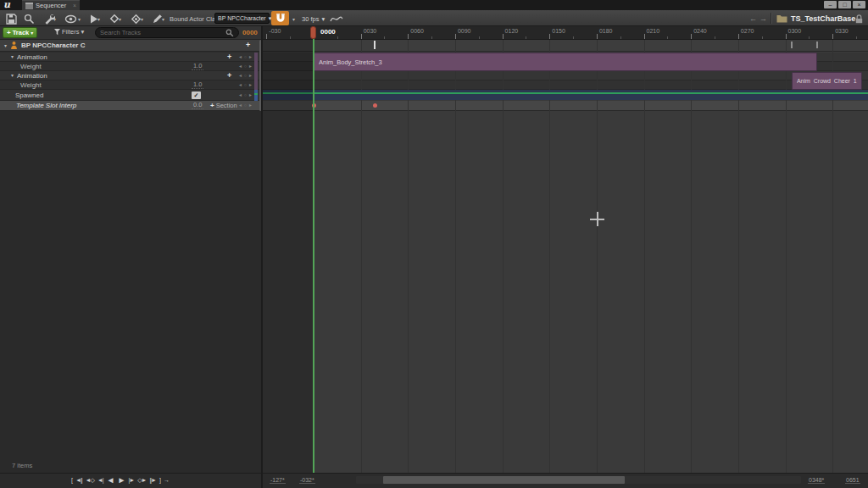 The width and height of the screenshot is (868, 488). What do you see at coordinates (198, 105) in the screenshot?
I see `interp-value-field: 0.0` at bounding box center [198, 105].